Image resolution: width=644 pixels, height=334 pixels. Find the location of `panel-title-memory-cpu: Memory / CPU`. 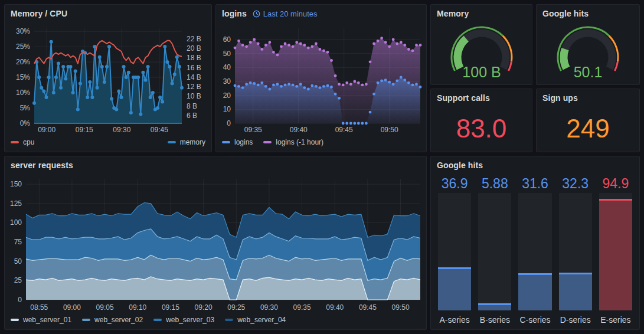

panel-title-memory-cpu: Memory / CPU is located at coordinates (39, 14).